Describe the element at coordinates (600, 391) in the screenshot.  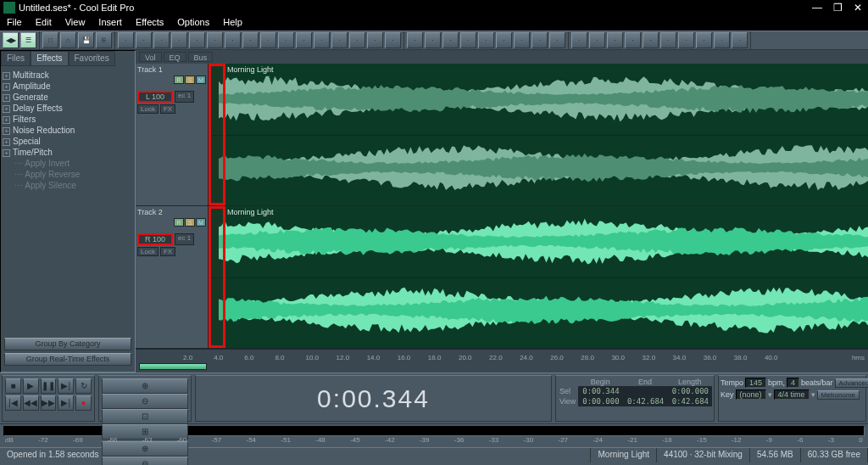
I see `sel-value: 0:00.344` at that location.